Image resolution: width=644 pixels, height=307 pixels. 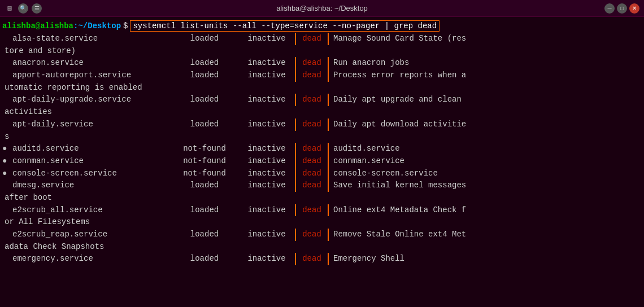 I want to click on table-row: ●auditd.servicenot-foundinactivedeadaudi…, so click(x=322, y=149).